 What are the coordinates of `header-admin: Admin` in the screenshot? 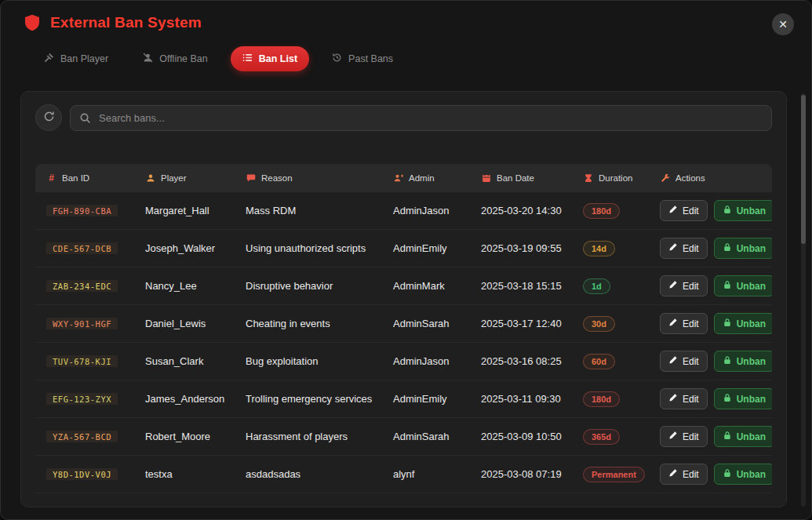 It's located at (437, 178).